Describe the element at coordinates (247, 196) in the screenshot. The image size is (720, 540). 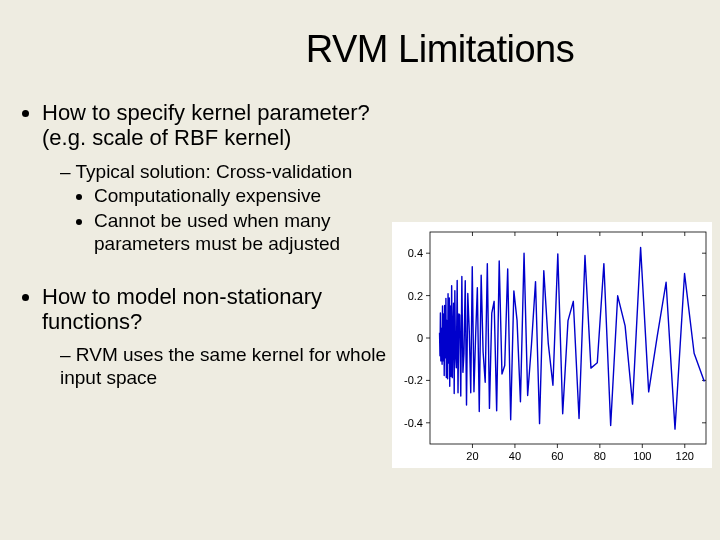
I see `subsub-expensive: Computationally expensive` at that location.